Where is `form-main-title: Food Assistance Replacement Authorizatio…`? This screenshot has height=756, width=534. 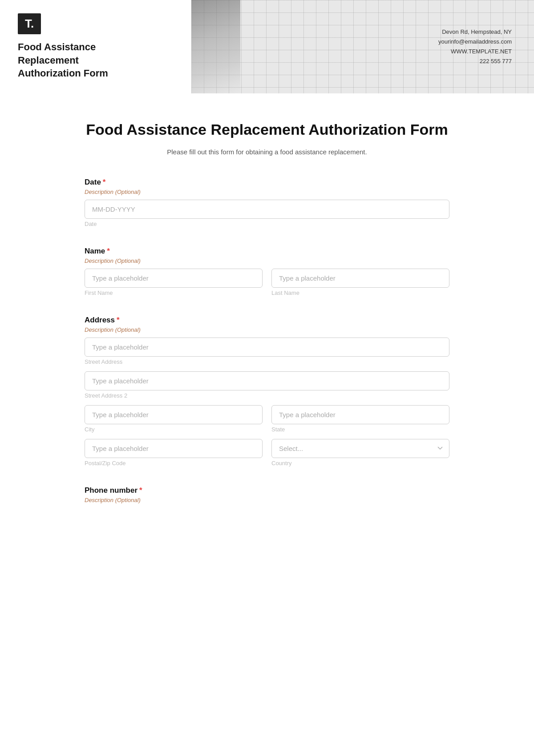
form-main-title: Food Assistance Replacement Authorizatio… is located at coordinates (267, 130).